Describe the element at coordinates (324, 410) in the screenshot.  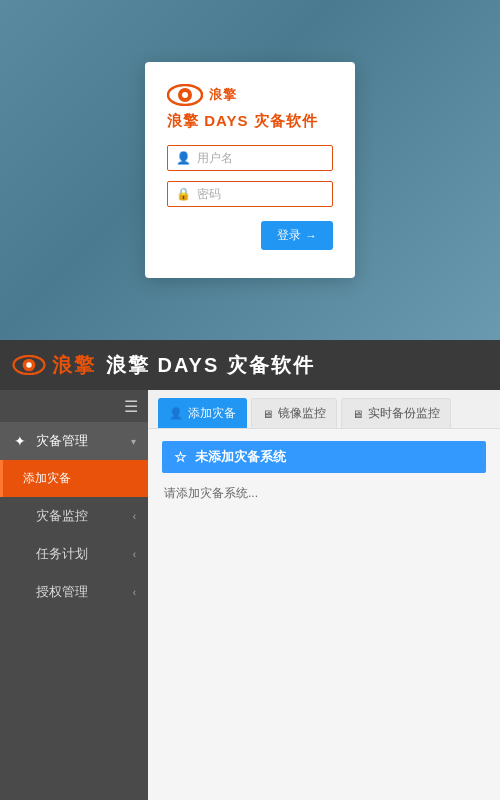
I see `content-tabs: 👤 添加灾备 🖥 镜像监控 🖥 实时备份监控` at that location.